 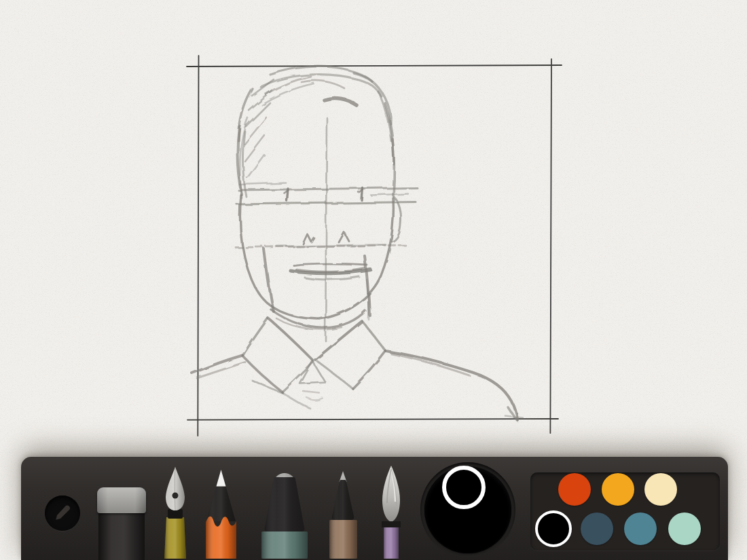 What do you see at coordinates (122, 524) in the screenshot?
I see `eraser-tool` at bounding box center [122, 524].